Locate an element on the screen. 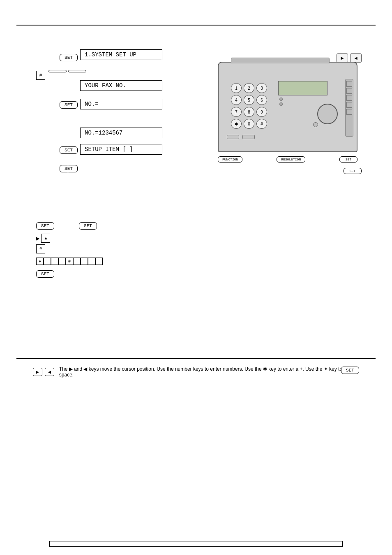 This screenshot has height=555, width=392. key-5: 5 is located at coordinates (249, 100).